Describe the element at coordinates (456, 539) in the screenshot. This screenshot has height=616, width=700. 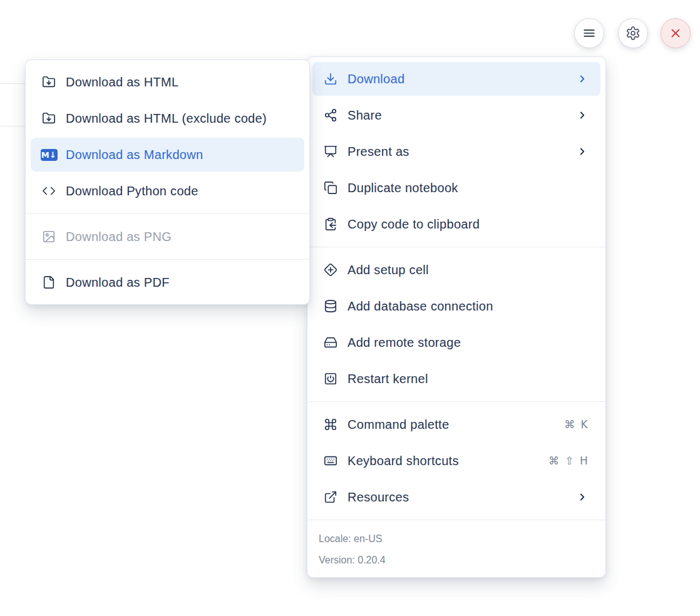
I see `locale-text: Locale: en-US` at that location.